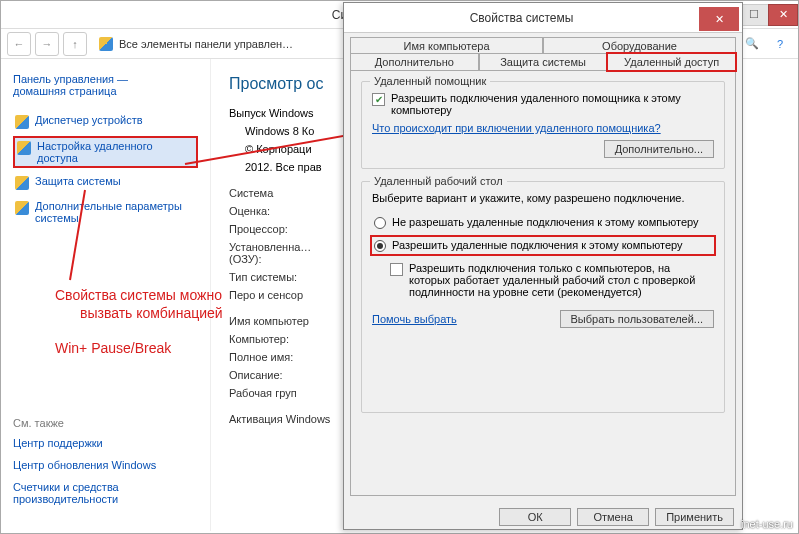 Image resolution: width=799 pixels, height=534 pixels. I want to click on annotation-line2: вызвать комбинацией, so click(152, 313).